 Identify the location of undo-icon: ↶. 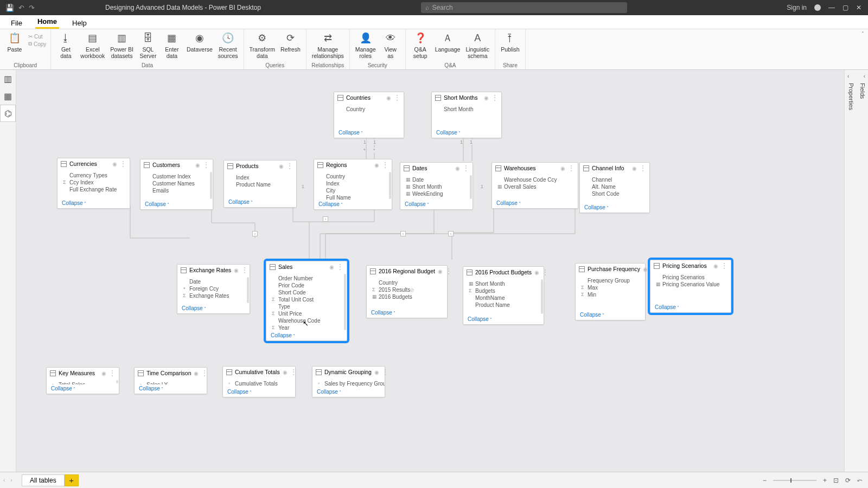
(22, 8).